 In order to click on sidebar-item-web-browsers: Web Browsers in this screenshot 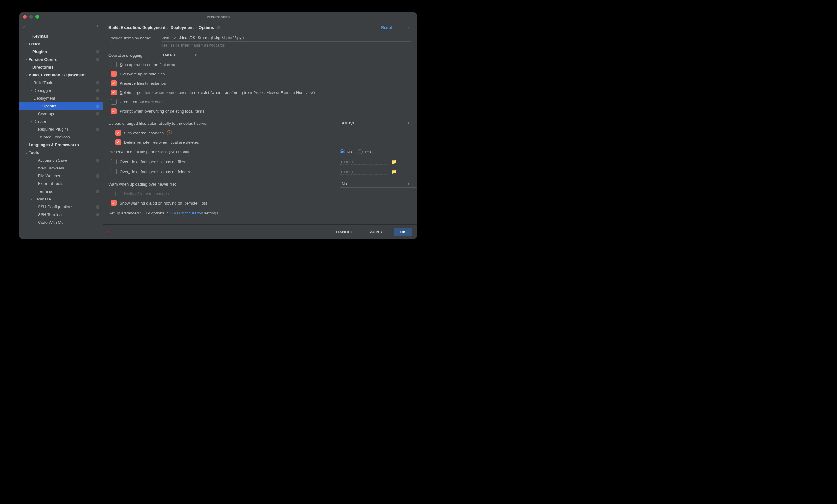, I will do `click(61, 168)`.